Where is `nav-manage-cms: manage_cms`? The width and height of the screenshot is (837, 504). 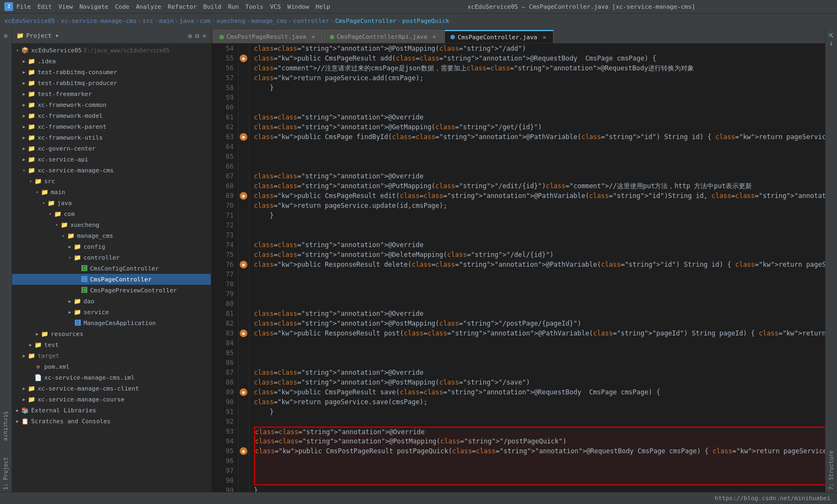
nav-manage-cms: manage_cms is located at coordinates (269, 21).